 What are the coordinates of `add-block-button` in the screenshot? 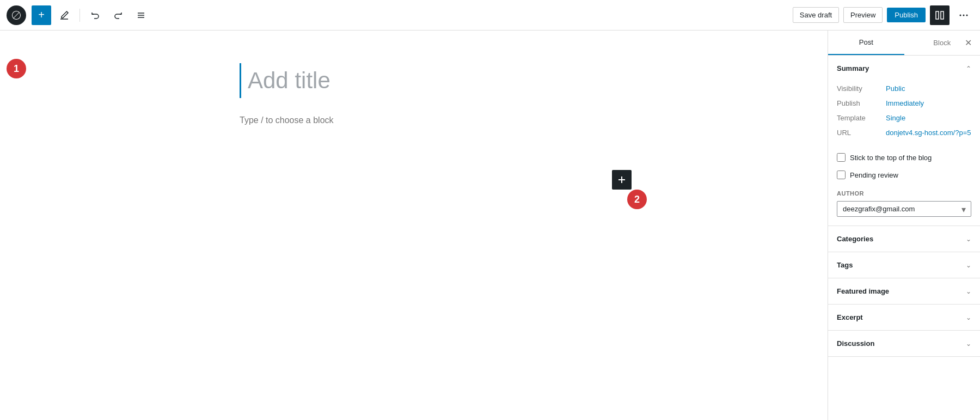 It's located at (622, 180).